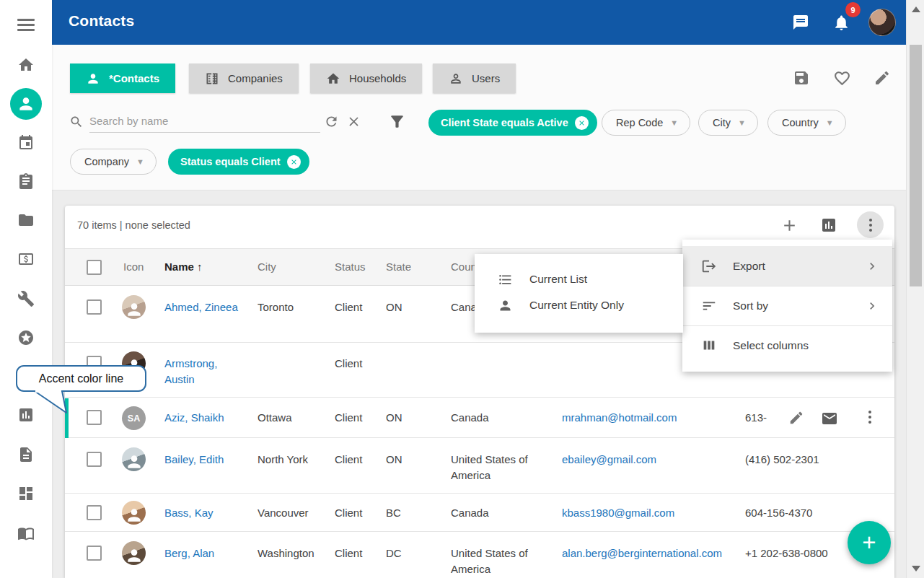 This screenshot has width=924, height=578. I want to click on scroll-up-arrow, so click(916, 9).